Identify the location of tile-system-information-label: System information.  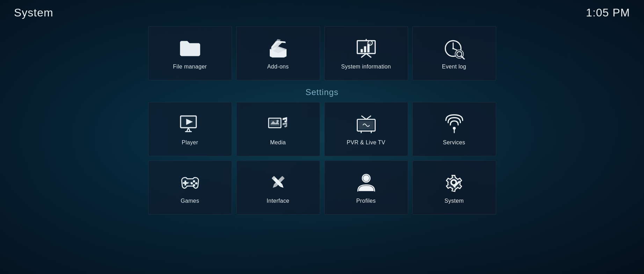
(366, 67).